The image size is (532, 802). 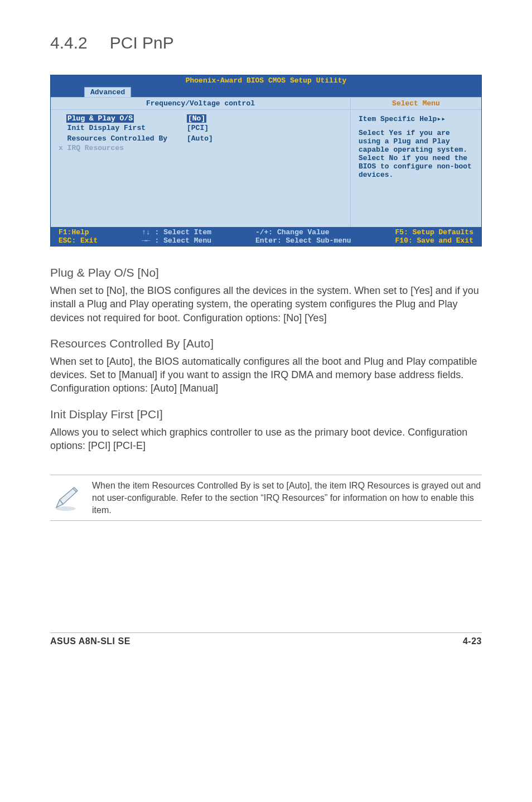 I want to click on key-f1: F1:Help, so click(x=74, y=232).